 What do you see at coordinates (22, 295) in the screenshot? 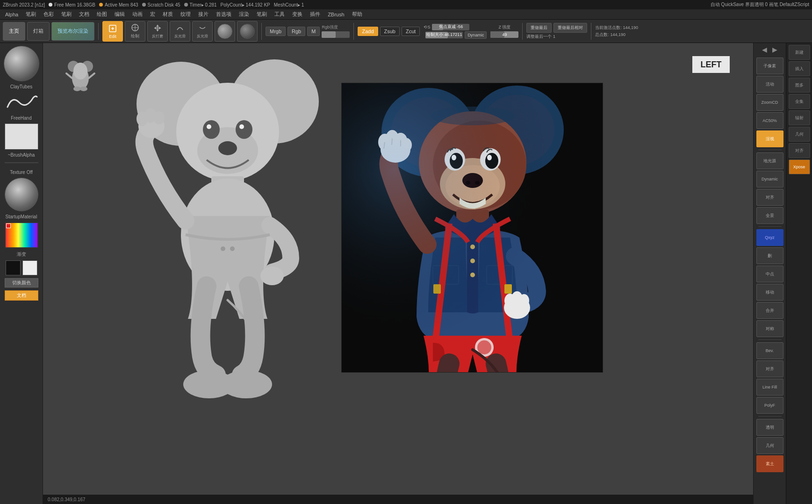
I see `doc-button: 文档` at bounding box center [22, 295].